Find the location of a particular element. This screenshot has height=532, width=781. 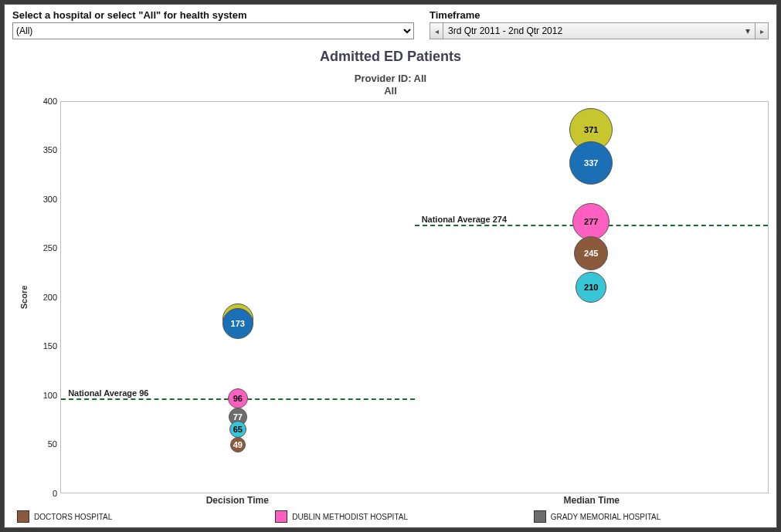

y-tick: 150 is located at coordinates (50, 346).